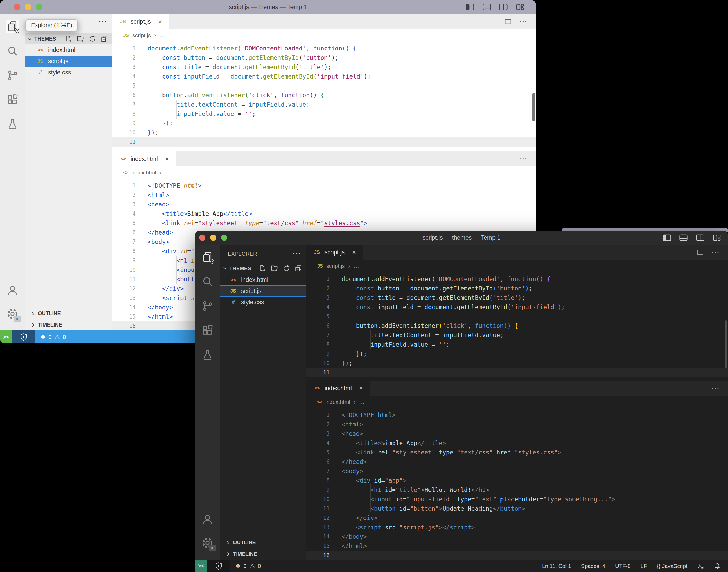 The width and height of the screenshot is (728, 572). What do you see at coordinates (593, 566) in the screenshot?
I see `indentation-setting: Spaces: 4` at bounding box center [593, 566].